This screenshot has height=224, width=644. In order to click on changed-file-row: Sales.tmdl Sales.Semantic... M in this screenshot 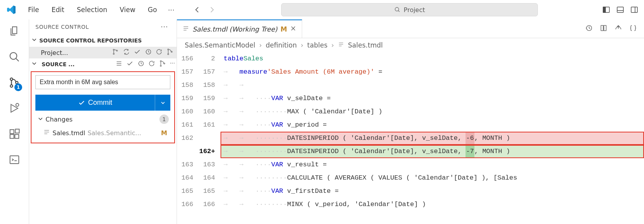, I will do `click(103, 133)`.